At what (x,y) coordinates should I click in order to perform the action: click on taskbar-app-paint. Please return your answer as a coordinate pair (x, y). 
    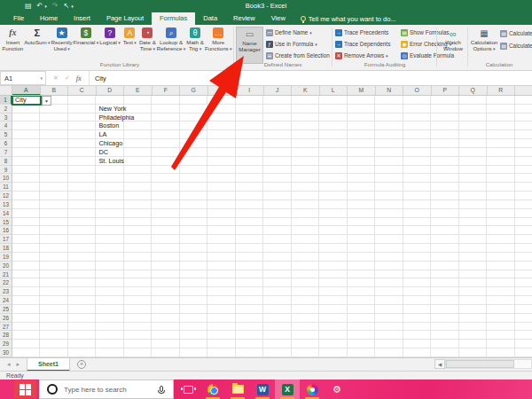
    Looking at the image, I should click on (312, 389).